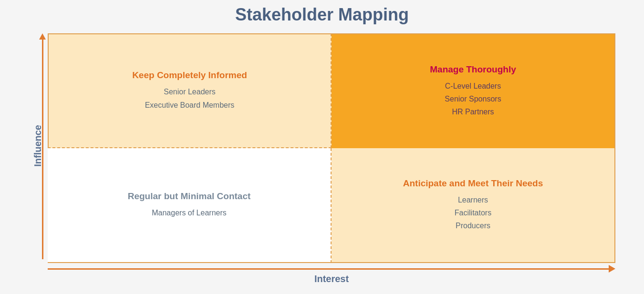 The width and height of the screenshot is (644, 294). What do you see at coordinates (332, 269) in the screenshot?
I see `x-axis-row` at bounding box center [332, 269].